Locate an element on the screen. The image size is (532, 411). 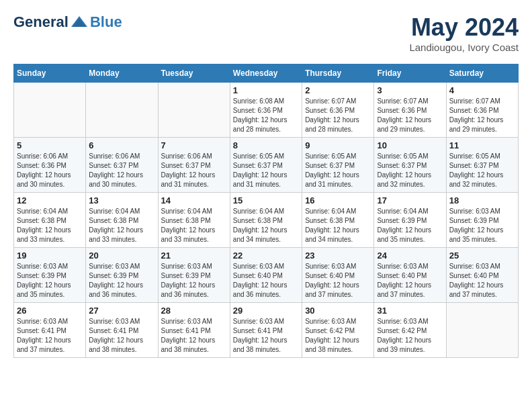
day-number: 26 is located at coordinates (50, 310).